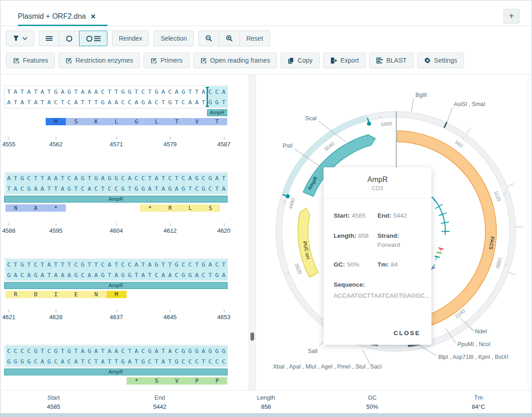 The height and width of the screenshot is (417, 532). I want to click on orf-arc, so click(440, 216).